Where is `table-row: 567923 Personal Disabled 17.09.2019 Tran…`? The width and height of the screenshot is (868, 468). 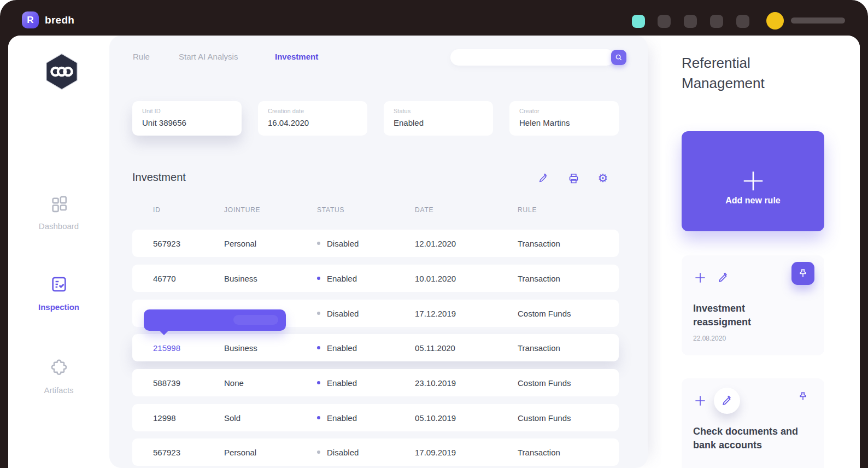 table-row: 567923 Personal Disabled 17.09.2019 Tran… is located at coordinates (376, 452).